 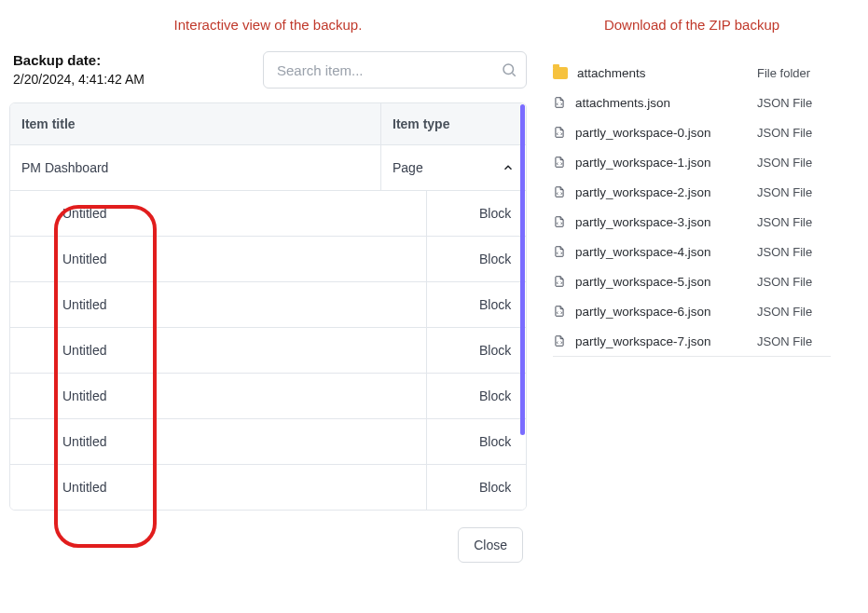 What do you see at coordinates (792, 73) in the screenshot?
I see `file-type: File folder` at bounding box center [792, 73].